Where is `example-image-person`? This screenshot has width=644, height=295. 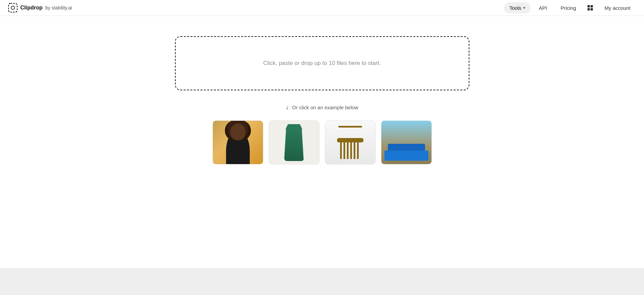 example-image-person is located at coordinates (238, 142).